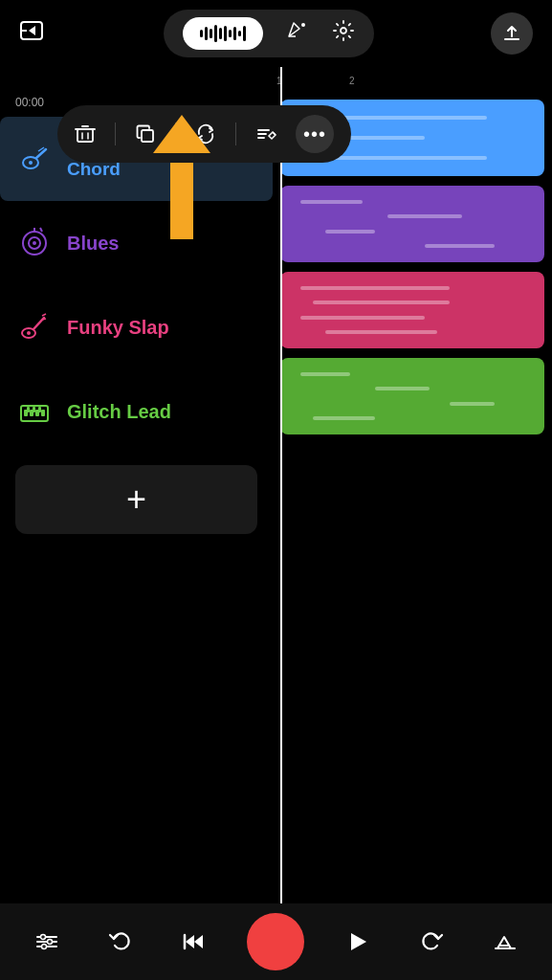 The image size is (552, 980). What do you see at coordinates (223, 33) in the screenshot?
I see `waveform-button` at bounding box center [223, 33].